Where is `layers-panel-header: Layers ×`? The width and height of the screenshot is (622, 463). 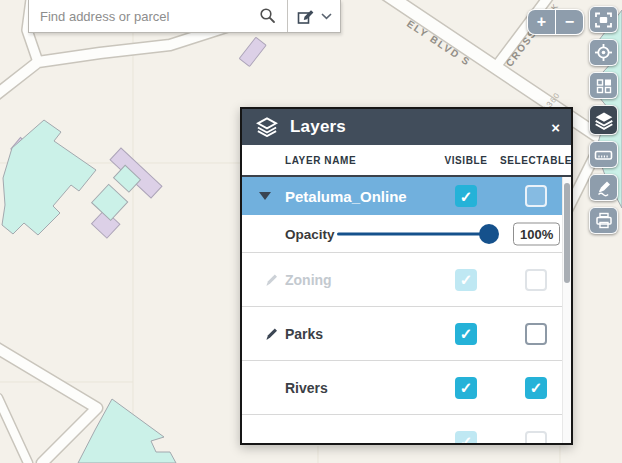 layers-panel-header: Layers × is located at coordinates (406, 127).